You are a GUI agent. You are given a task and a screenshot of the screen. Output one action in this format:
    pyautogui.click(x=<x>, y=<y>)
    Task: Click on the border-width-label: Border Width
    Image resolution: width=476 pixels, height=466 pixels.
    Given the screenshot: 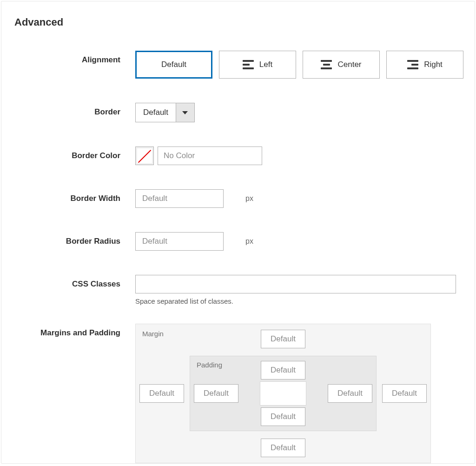 What is the action you would take?
    pyautogui.click(x=75, y=196)
    